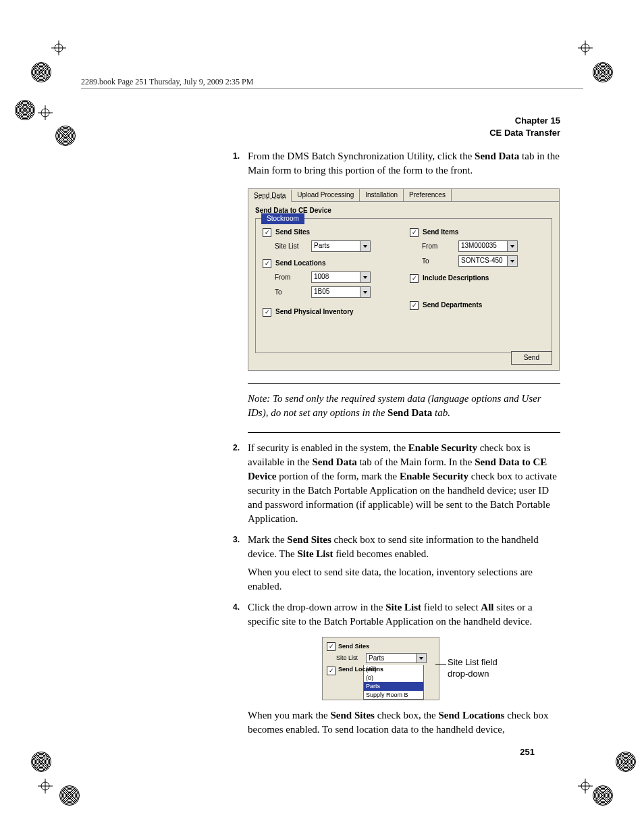 The image size is (644, 834). Describe the element at coordinates (396, 658) in the screenshot. I see `mini-site-list-combo: Parts` at that location.